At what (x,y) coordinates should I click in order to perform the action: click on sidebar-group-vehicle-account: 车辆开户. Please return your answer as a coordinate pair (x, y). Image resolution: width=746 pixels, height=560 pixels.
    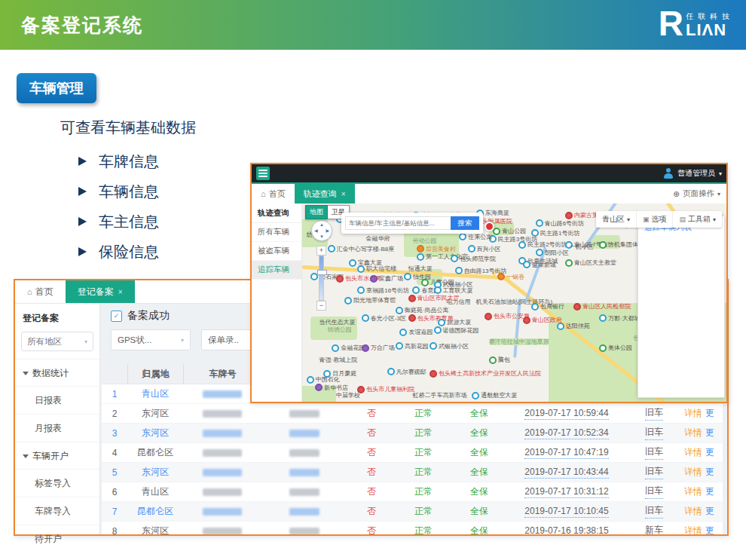
    Looking at the image, I should click on (57, 455).